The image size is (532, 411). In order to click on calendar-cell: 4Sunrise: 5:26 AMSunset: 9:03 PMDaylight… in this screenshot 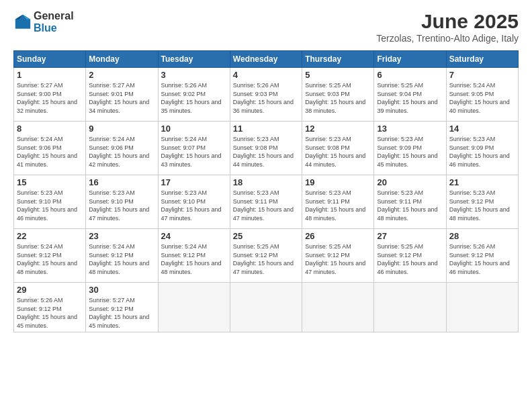, I will do `click(266, 95)`.